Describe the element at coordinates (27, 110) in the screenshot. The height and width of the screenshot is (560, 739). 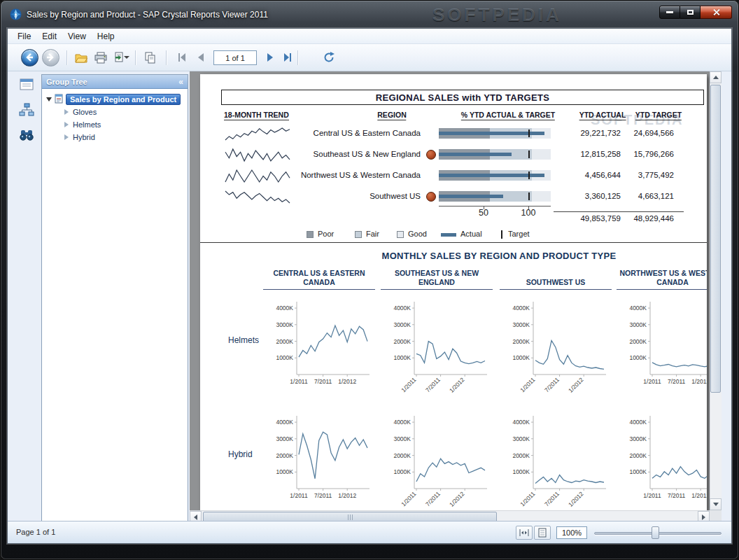
I see `group-tree-tab` at that location.